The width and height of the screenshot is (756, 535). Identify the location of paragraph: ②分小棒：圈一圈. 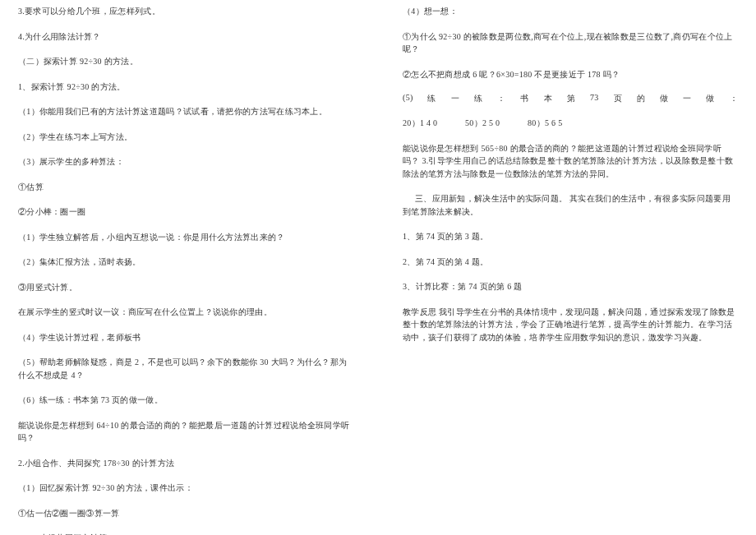
(186, 212).